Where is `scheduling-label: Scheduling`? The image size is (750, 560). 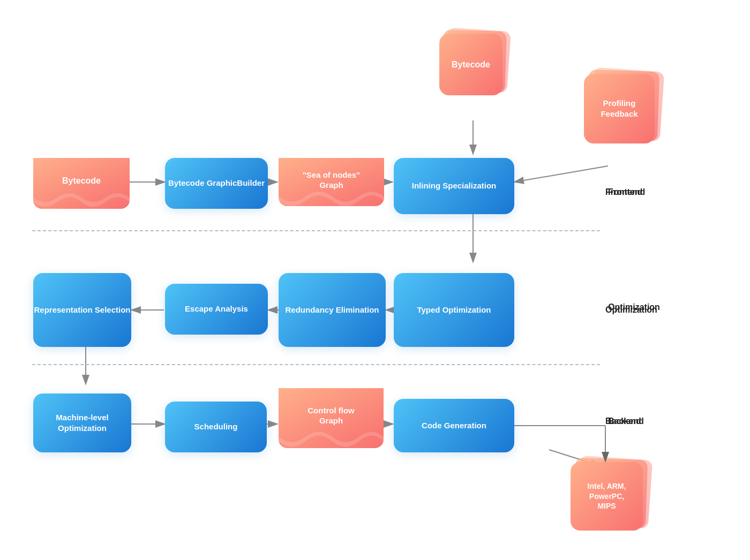 scheduling-label: Scheduling is located at coordinates (216, 427).